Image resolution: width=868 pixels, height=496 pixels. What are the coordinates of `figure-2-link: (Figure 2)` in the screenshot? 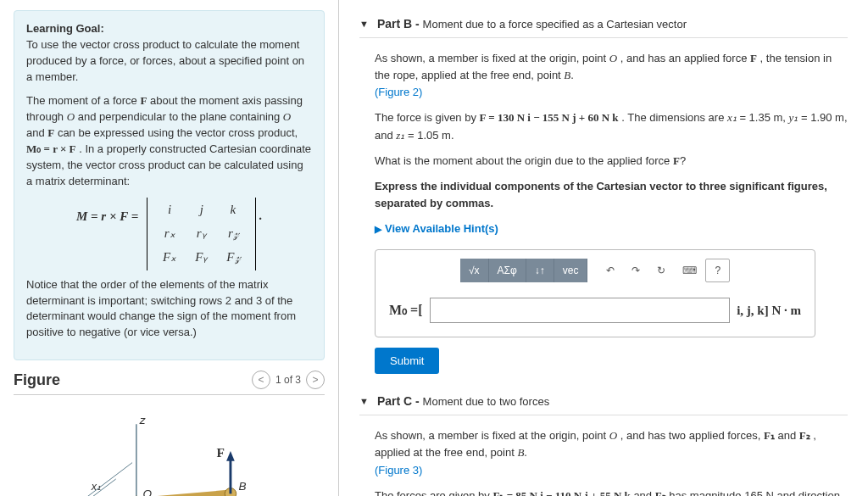 It's located at (398, 92).